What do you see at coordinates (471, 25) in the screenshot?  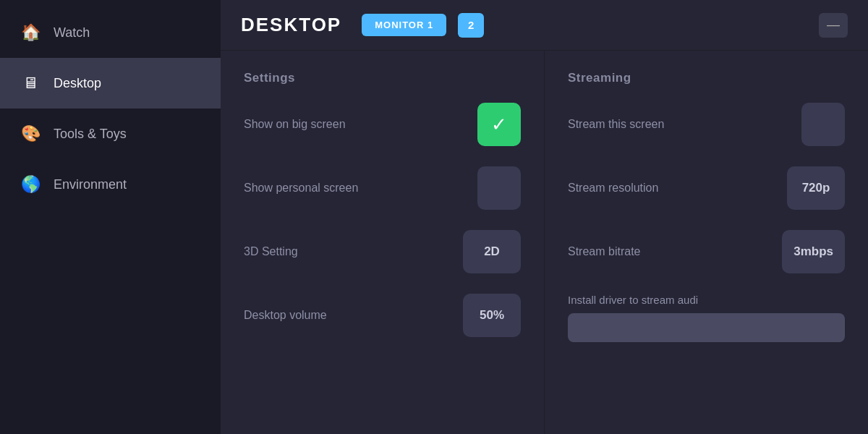 I see `monitor2-button: 2` at bounding box center [471, 25].